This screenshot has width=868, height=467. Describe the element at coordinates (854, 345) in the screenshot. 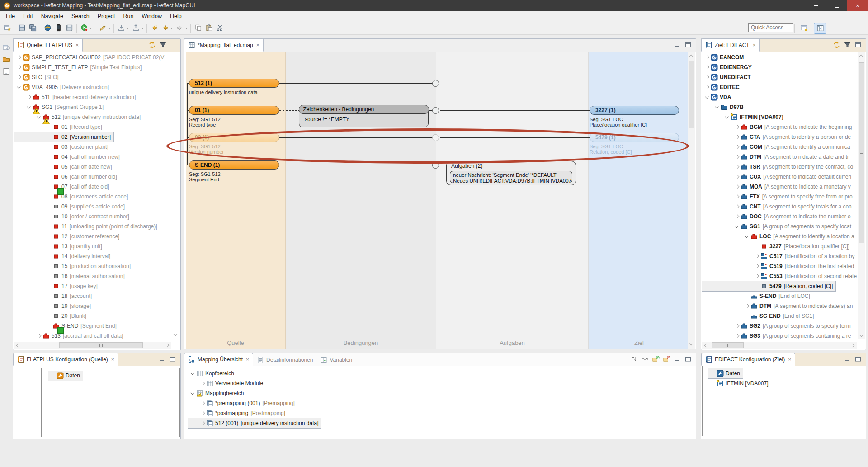

I see `scroll-right-button` at that location.